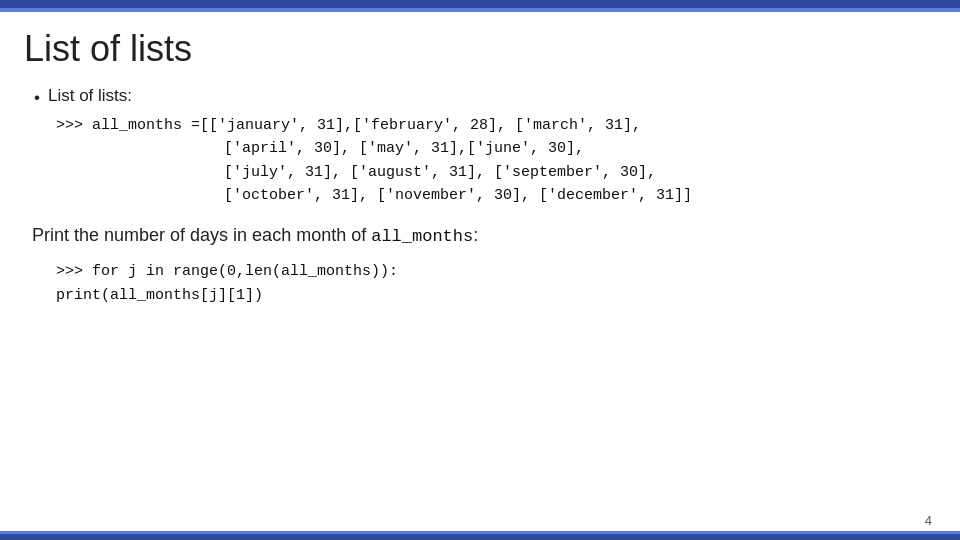 This screenshot has height=540, width=960. I want to click on code2-line-1: >>> for j in range(0,len(all_months)):, so click(227, 272).